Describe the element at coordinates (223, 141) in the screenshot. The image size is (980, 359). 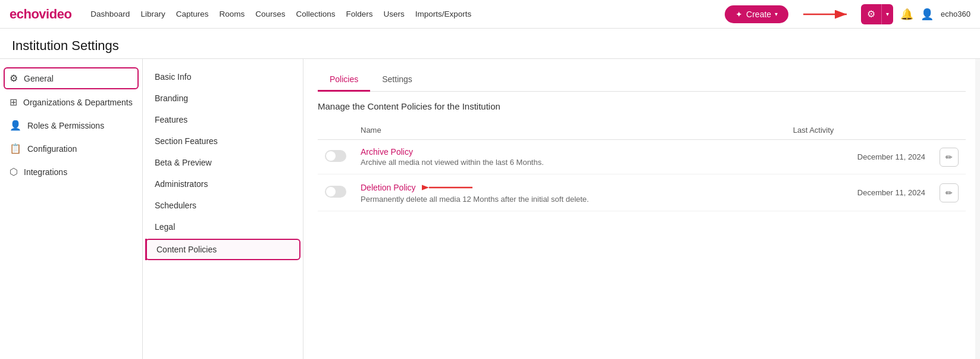
I see `middle-item-section-features: Section Features` at that location.